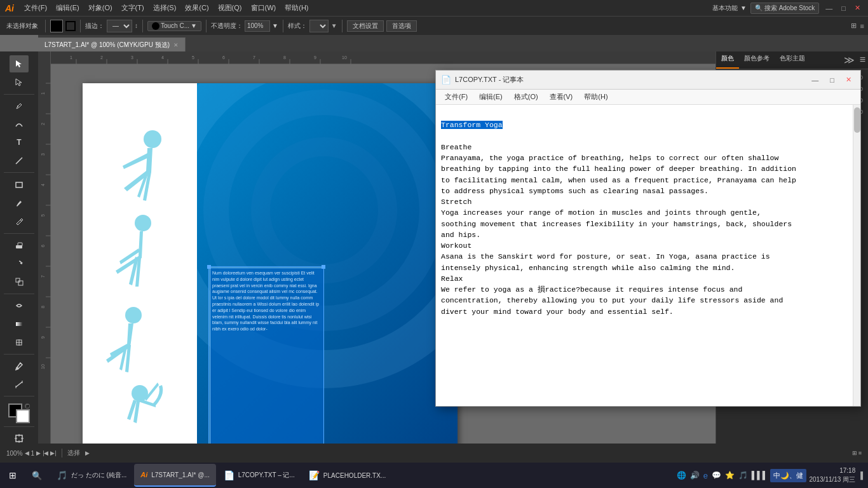 The height and width of the screenshot is (488, 868). What do you see at coordinates (19, 161) in the screenshot?
I see `line-tool` at bounding box center [19, 161].